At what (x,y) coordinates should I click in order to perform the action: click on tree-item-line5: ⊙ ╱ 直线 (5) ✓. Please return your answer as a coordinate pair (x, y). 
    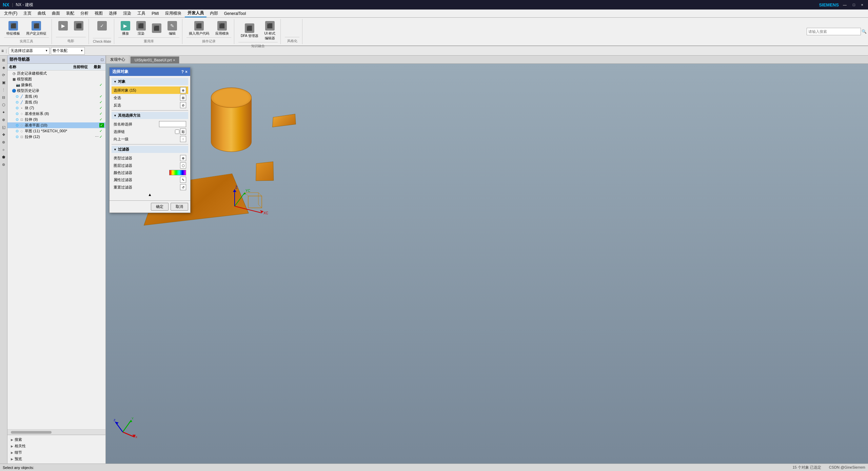
    Looking at the image, I should click on (56, 102).